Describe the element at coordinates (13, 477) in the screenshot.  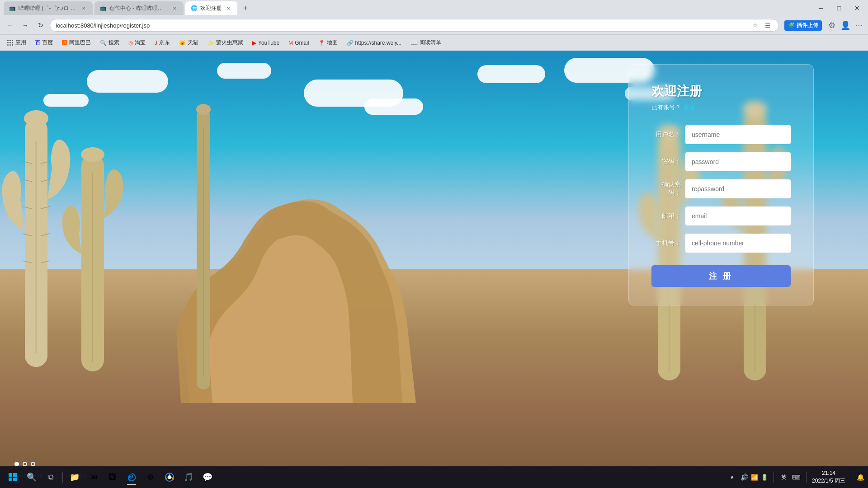
I see `windows-icon` at that location.